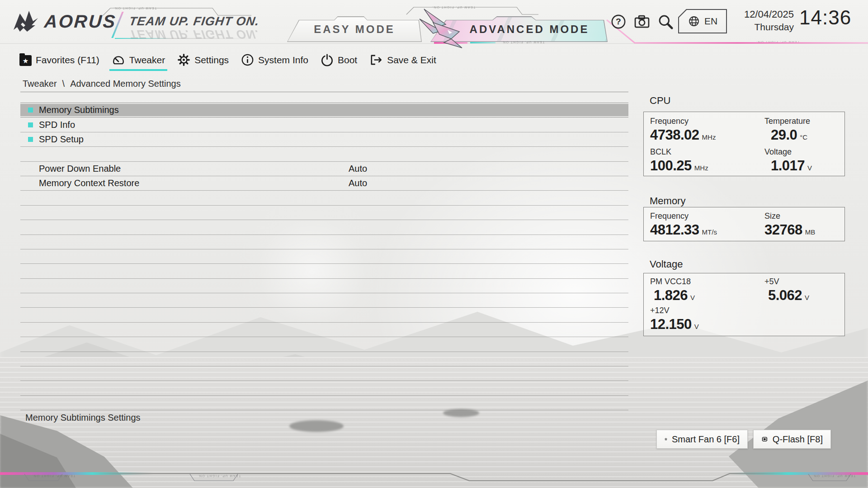 Image resolution: width=868 pixels, height=488 pixels. What do you see at coordinates (194, 22) in the screenshot?
I see `slogan-text: TEAM UP. FIGHT ON.` at bounding box center [194, 22].